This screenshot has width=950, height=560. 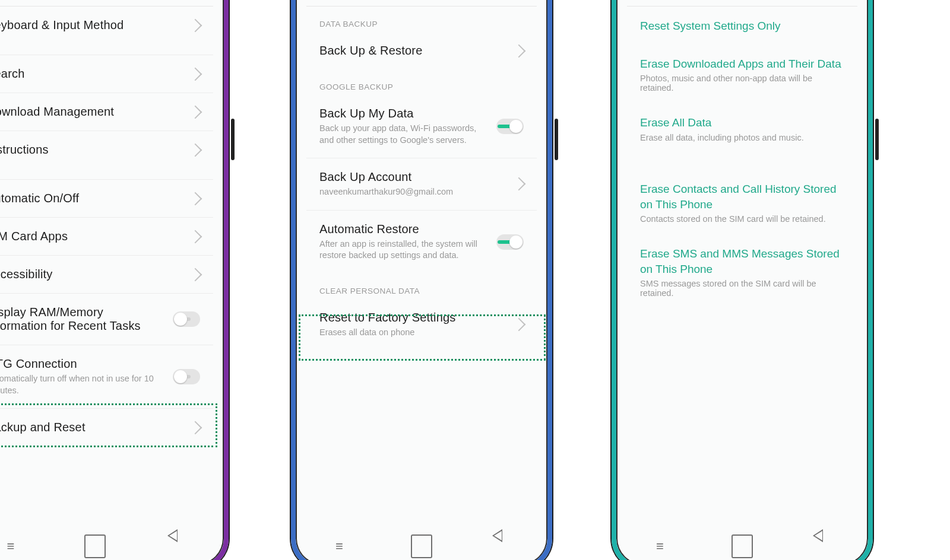 What do you see at coordinates (422, 24) in the screenshot?
I see `section-data-backup: DATA BACKUP` at bounding box center [422, 24].